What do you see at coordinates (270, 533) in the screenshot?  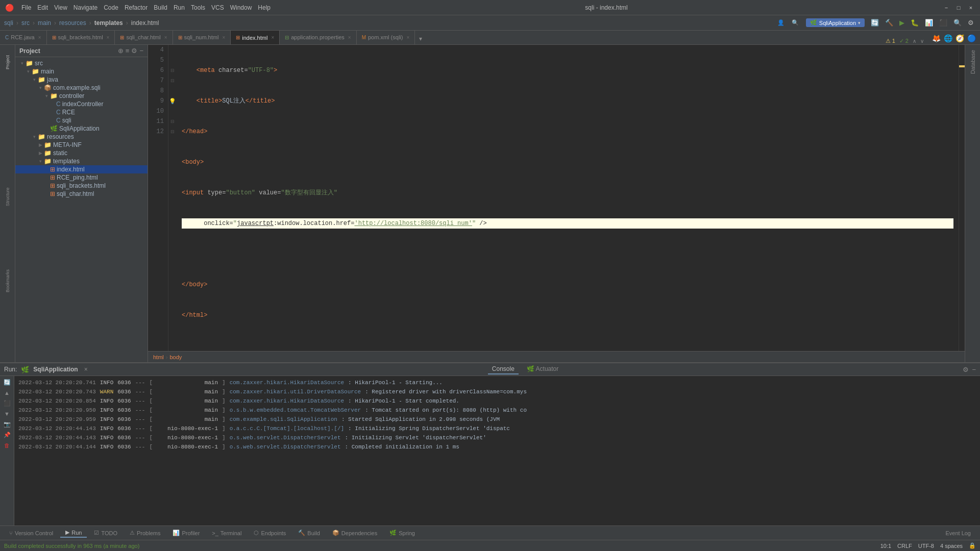 I see `btab-endpoints: ⬡ Endpoints` at bounding box center [270, 533].